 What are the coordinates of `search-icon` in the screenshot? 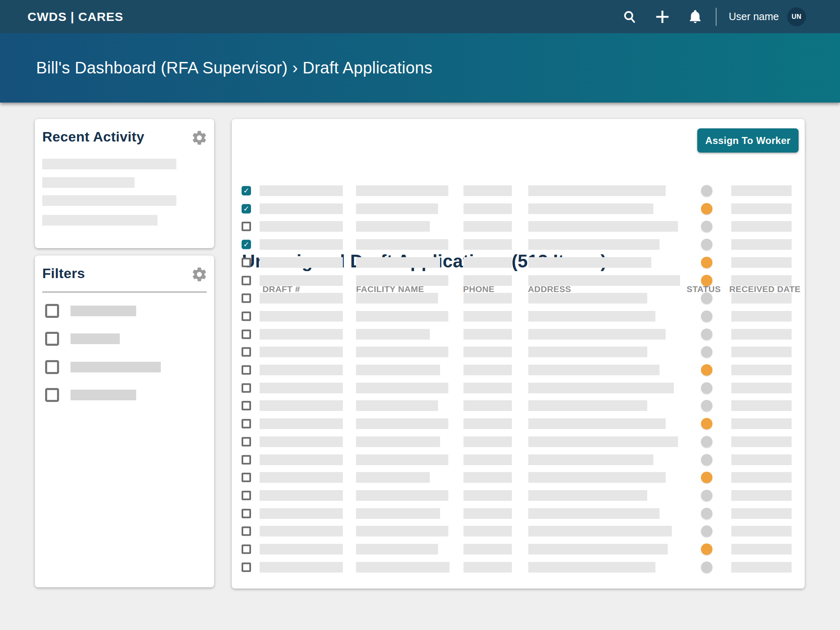 It's located at (630, 17).